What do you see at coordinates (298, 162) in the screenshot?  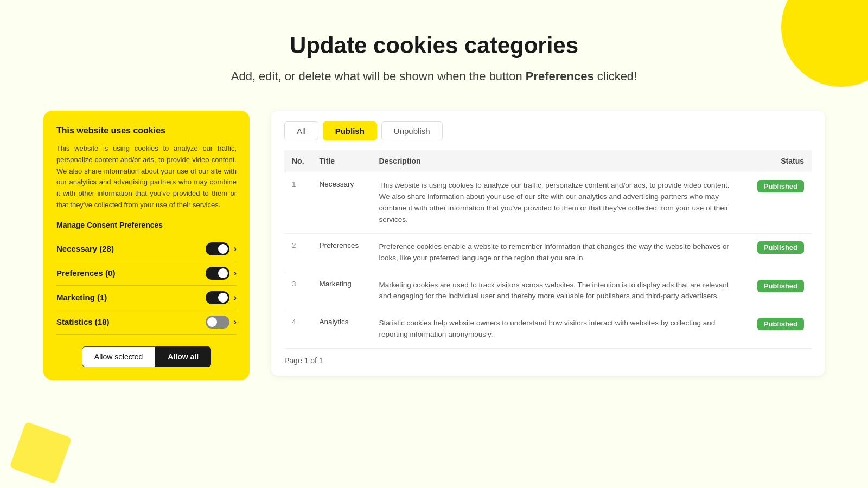 I see `th-no: No.` at bounding box center [298, 162].